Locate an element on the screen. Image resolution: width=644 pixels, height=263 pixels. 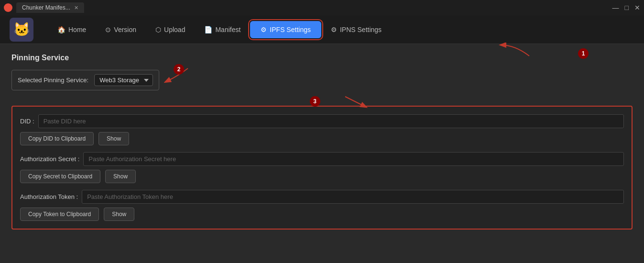
tab-label: Chunker Manifes... is located at coordinates (46, 8).